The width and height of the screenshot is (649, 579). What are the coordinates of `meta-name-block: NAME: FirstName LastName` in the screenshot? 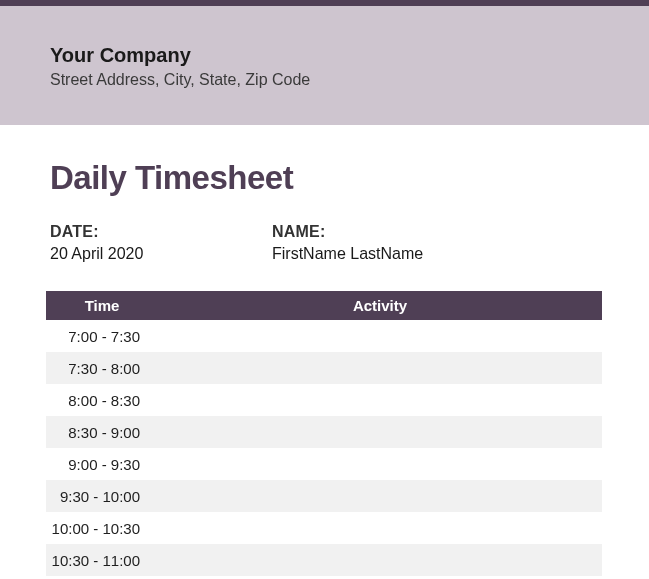 It's located at (383, 243).